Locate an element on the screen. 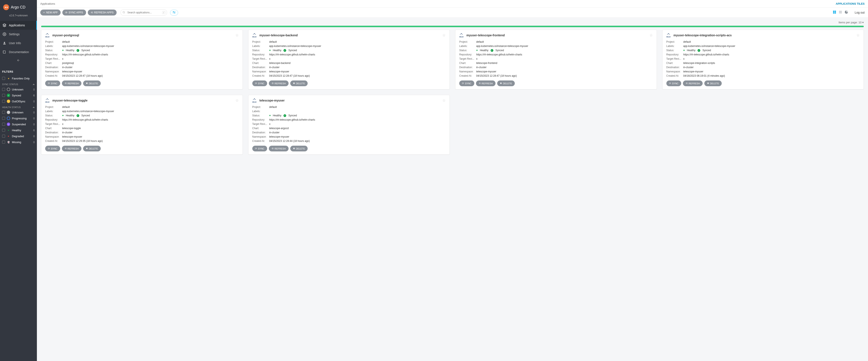 This screenshot has height=361, width=868. plus-icon: + is located at coordinates (44, 13).